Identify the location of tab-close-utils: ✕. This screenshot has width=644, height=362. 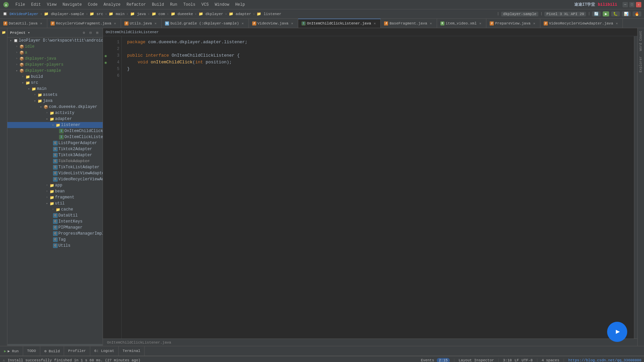
(156, 23).